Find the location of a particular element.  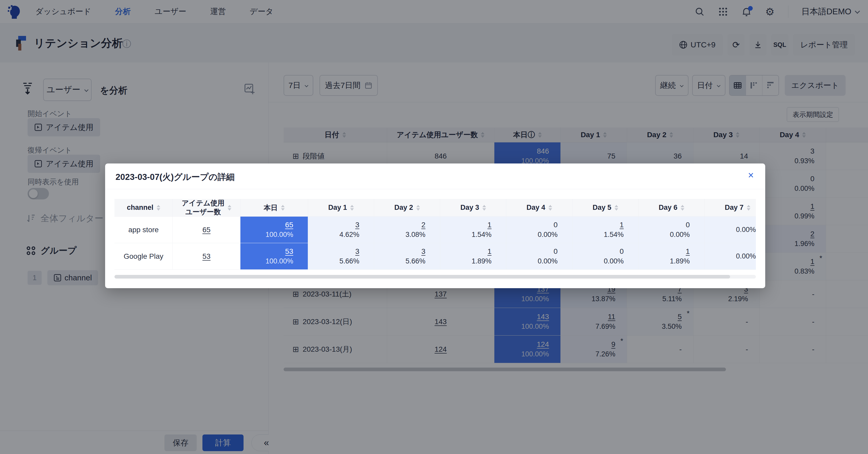

column-header-6: Day 4 is located at coordinates (539, 208).